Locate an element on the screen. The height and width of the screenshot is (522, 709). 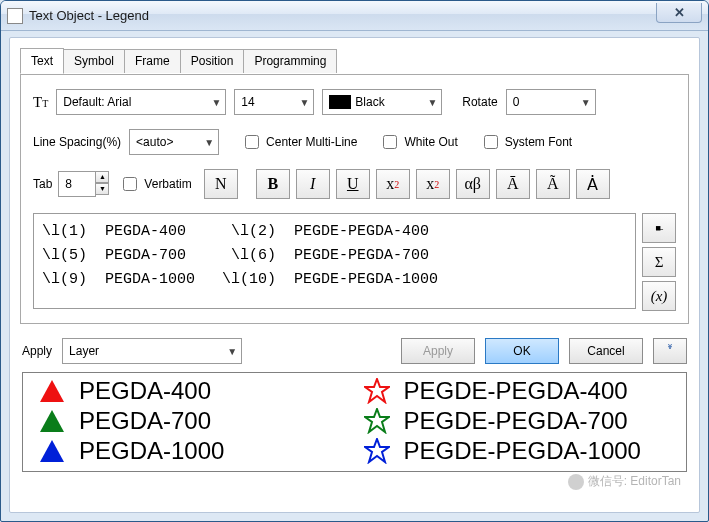
spin-up-icon: ▲ is located at coordinates (102, 177).